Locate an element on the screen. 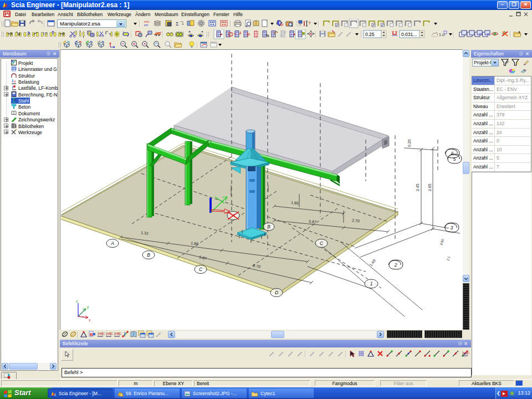 The image size is (532, 399). svg-text: y is located at coordinates (88, 307).